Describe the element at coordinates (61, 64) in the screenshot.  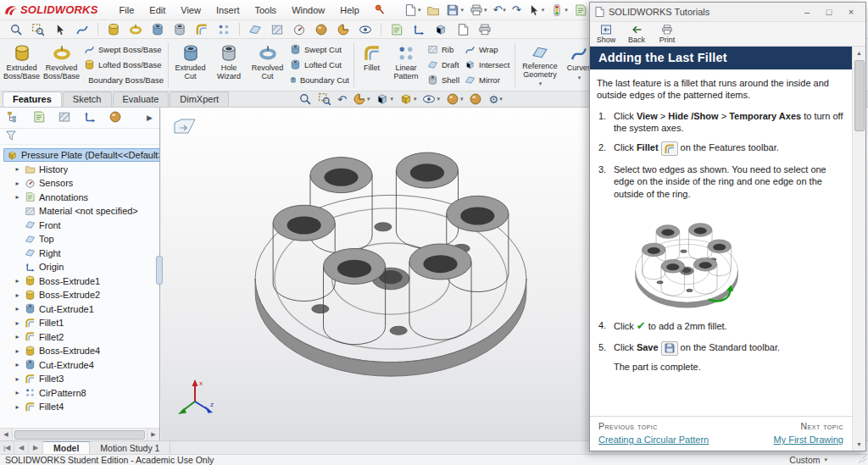
I see `revolved-boss-base-button: Revolved Boss/Base` at that location.